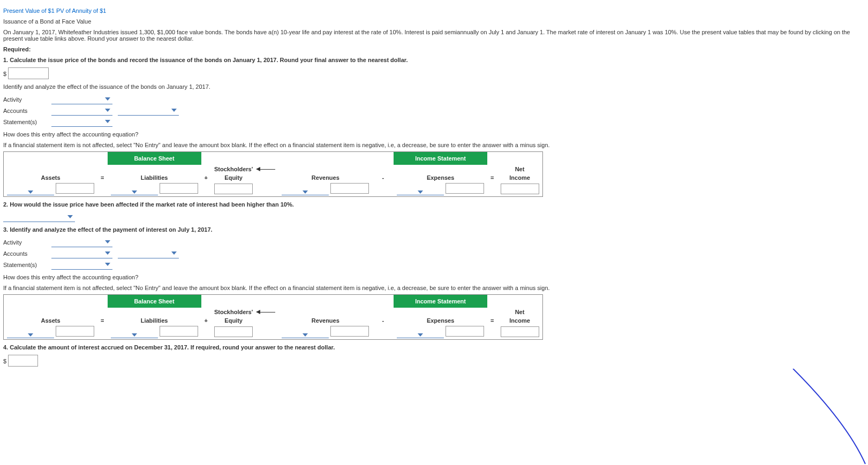 The width and height of the screenshot is (868, 465). I want to click on row-statements-label: Statement(s), so click(27, 122).